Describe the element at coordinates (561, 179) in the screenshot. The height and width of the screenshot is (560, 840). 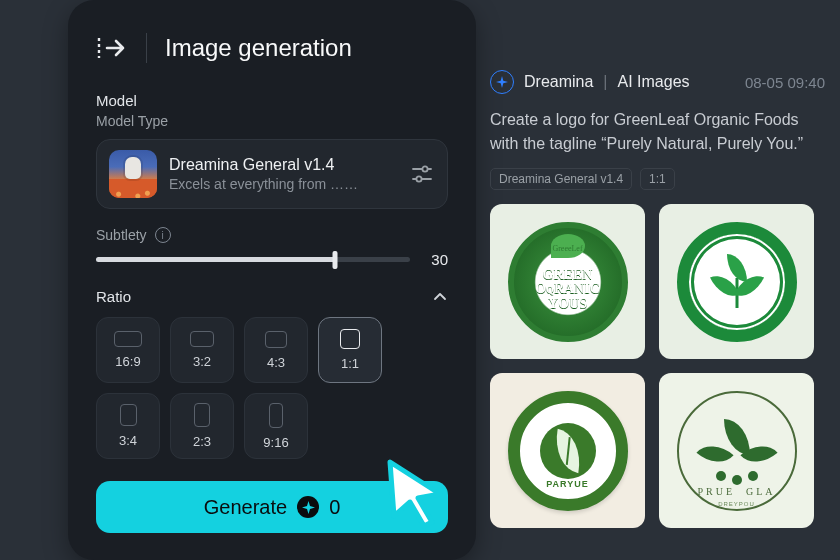
I see `prompt-tag: Dreamina General v1.4` at that location.